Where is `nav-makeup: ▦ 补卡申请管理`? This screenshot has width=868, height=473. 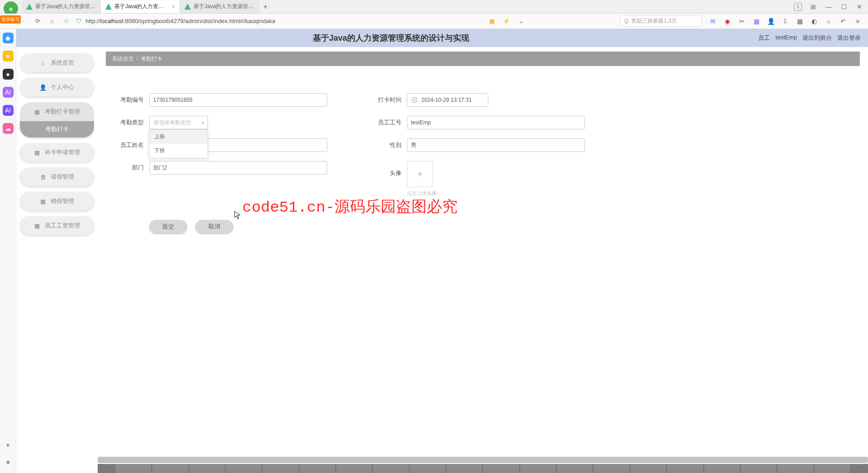 nav-makeup: ▦ 补卡申请管理 is located at coordinates (57, 152).